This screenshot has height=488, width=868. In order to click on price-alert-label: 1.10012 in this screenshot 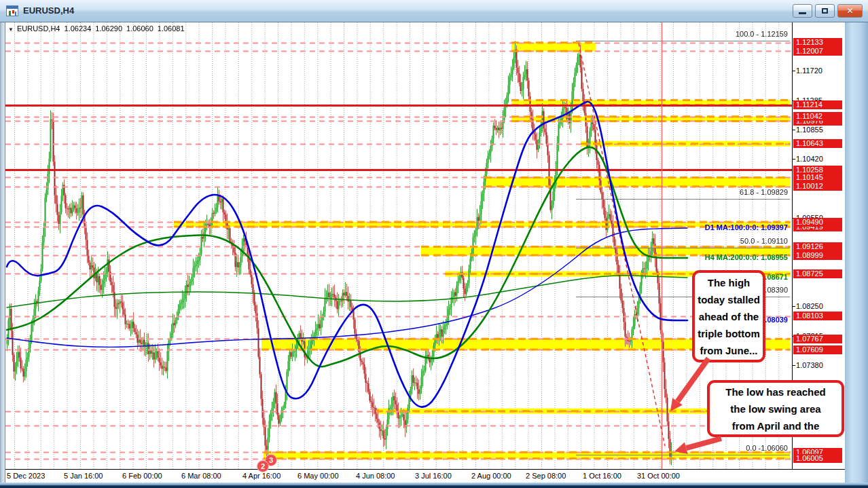, I will do `click(818, 186)`.